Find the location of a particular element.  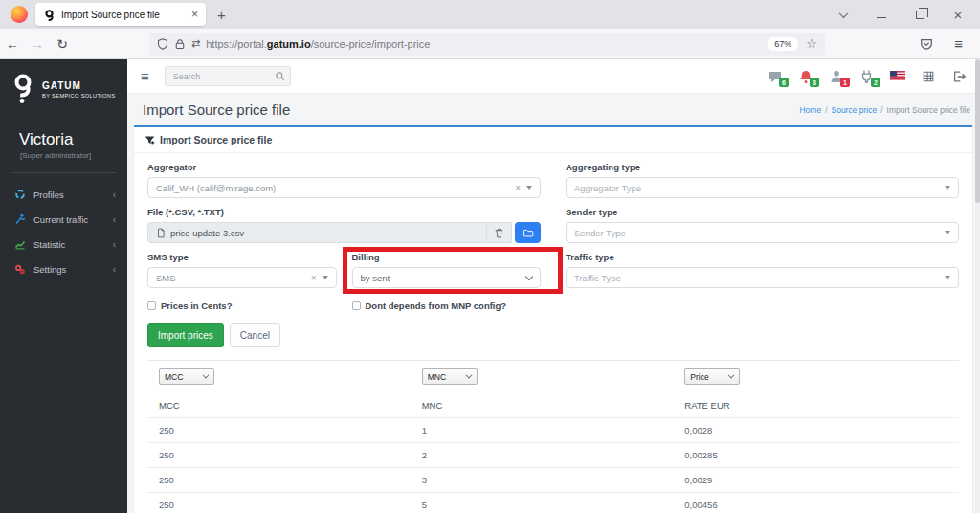

alerts-button: 3 is located at coordinates (806, 77).